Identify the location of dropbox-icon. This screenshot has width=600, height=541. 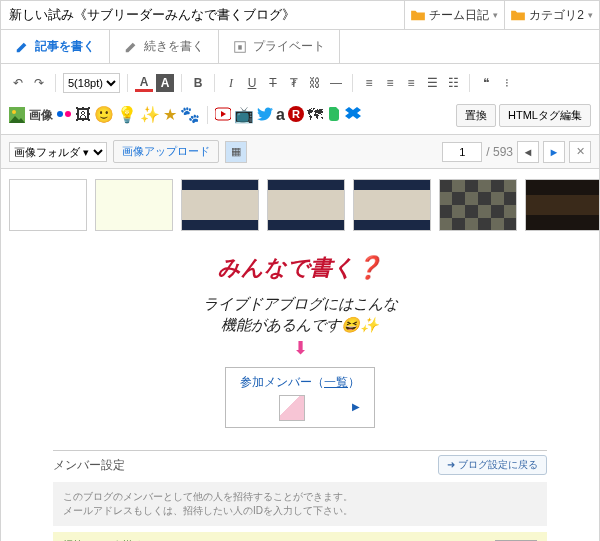
(353, 116).